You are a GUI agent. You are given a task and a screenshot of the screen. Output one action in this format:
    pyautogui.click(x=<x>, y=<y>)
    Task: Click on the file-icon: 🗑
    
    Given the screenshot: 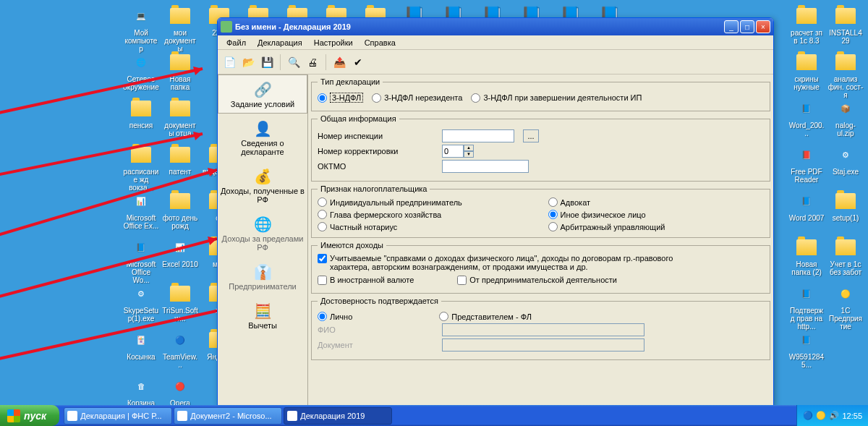 What is the action you would take?
    pyautogui.click(x=141, y=386)
    